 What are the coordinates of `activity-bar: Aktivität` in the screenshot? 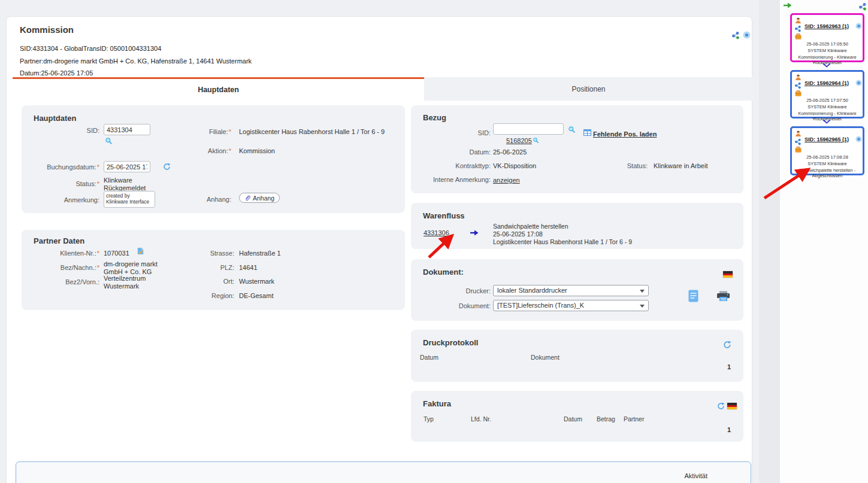 It's located at (383, 472).